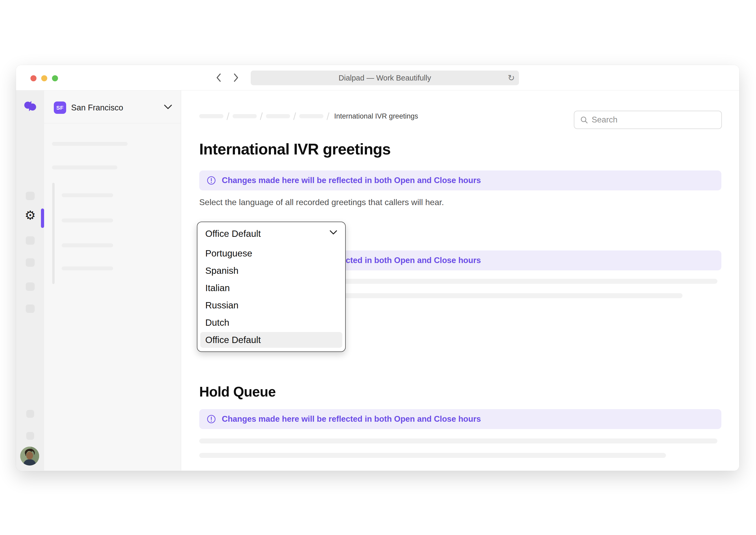  What do you see at coordinates (113, 107) in the screenshot?
I see `office-switcher: SF San Francisco` at bounding box center [113, 107].